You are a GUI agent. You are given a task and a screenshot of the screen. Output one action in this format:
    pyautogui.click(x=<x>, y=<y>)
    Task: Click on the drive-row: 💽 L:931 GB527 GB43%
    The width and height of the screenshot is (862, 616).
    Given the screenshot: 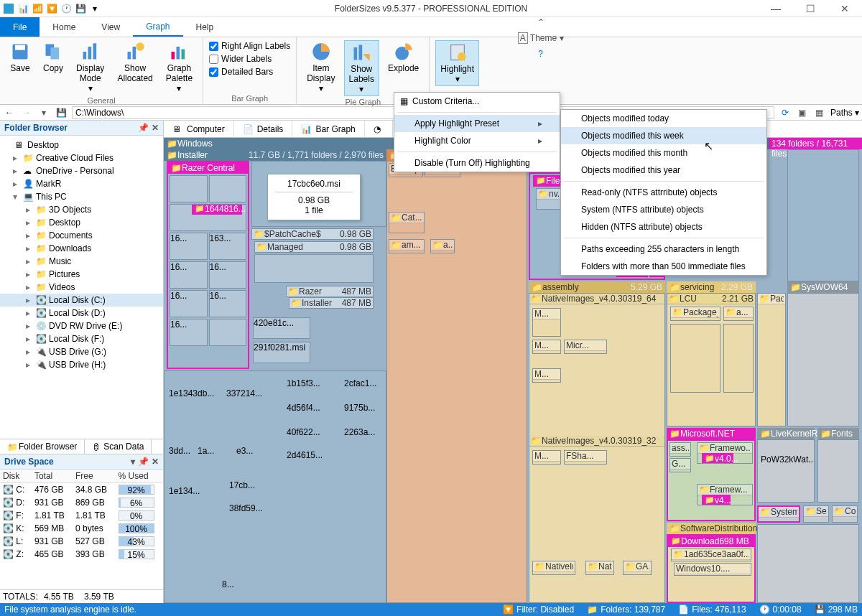 What is the action you would take?
    pyautogui.click(x=82, y=541)
    